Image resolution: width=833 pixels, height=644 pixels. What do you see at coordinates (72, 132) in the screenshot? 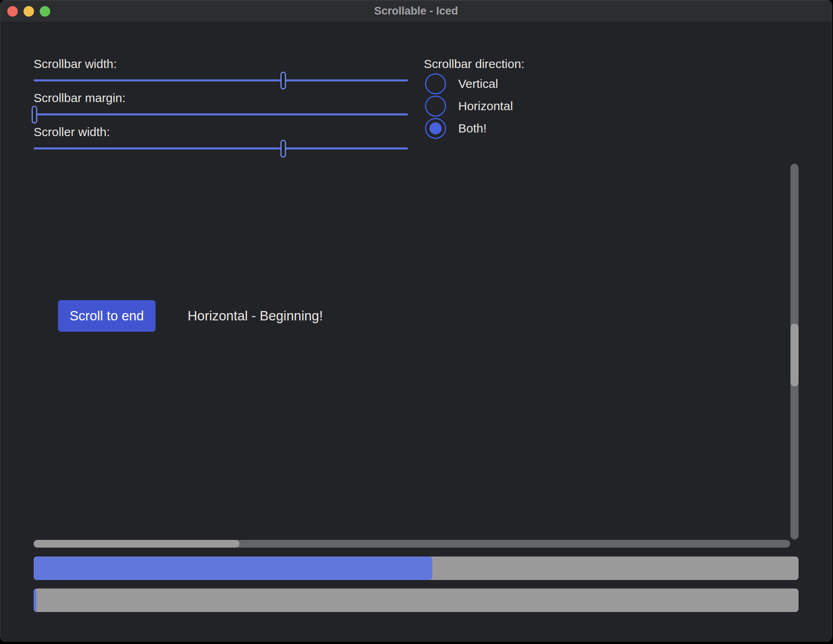
I see `scroller-width-label: Scroller width:` at bounding box center [72, 132].